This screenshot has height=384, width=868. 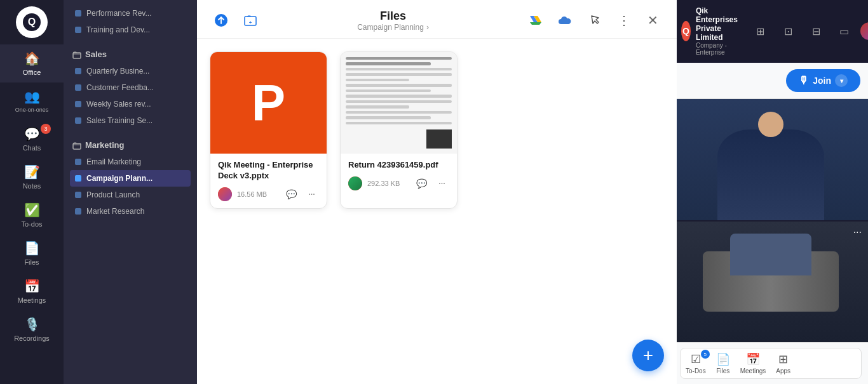 I want to click on pdf-preview, so click(x=399, y=103).